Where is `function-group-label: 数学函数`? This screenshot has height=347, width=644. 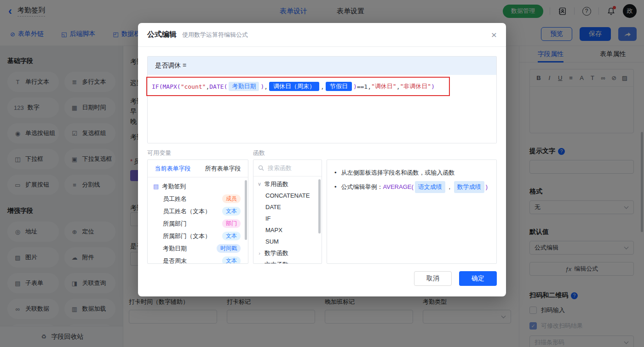
function-group-label: 数学函数 is located at coordinates (276, 253).